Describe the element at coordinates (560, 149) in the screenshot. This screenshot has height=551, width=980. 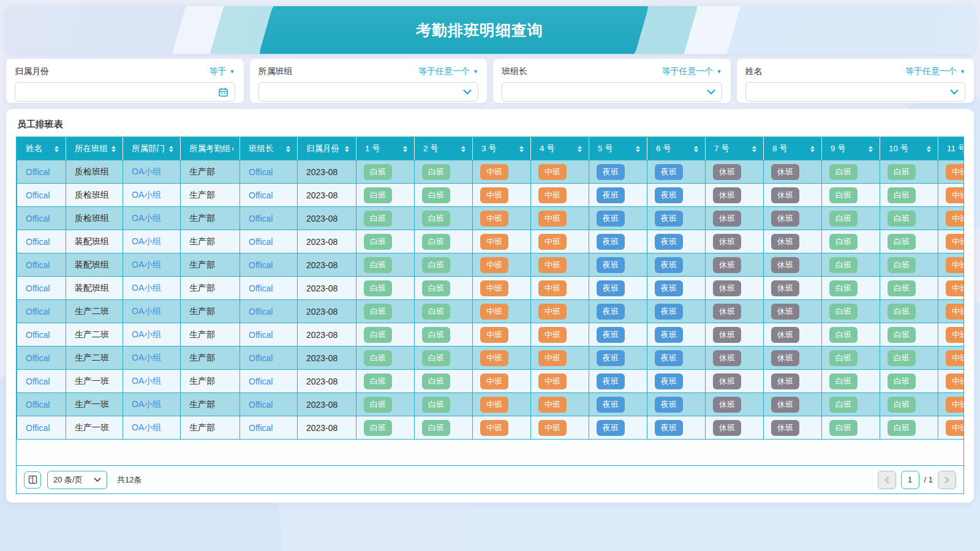
I see `column-header: 4 号` at that location.